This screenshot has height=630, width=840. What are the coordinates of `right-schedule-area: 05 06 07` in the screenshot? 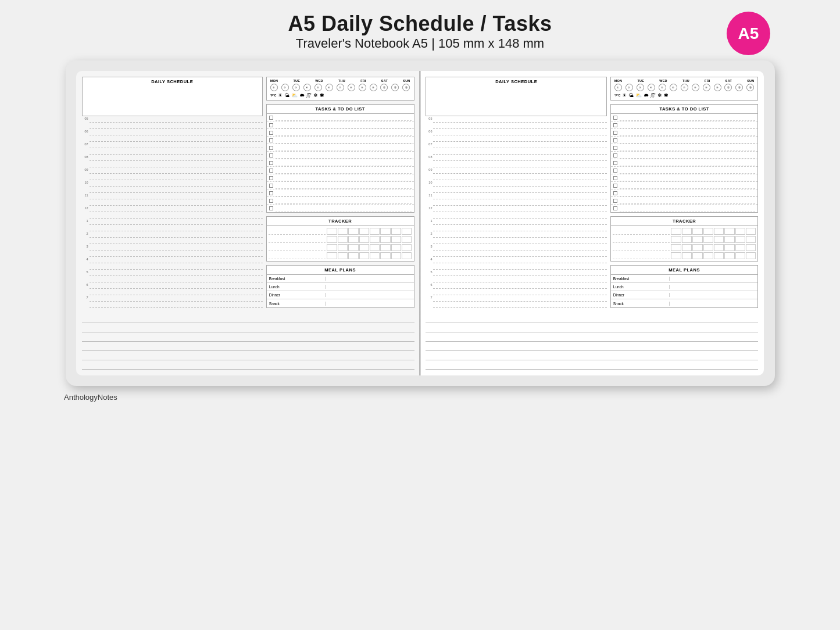 It's located at (516, 212).